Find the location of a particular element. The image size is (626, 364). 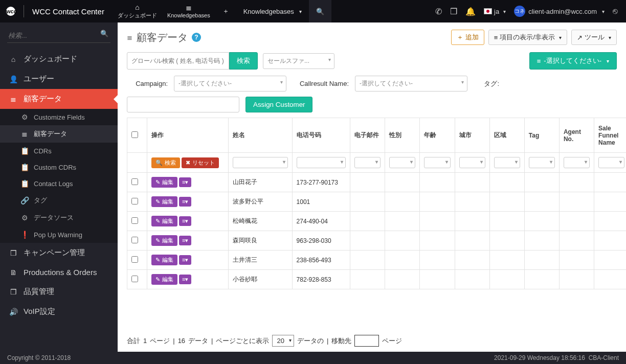

pager-goto-label: 移動先 is located at coordinates (342, 341).